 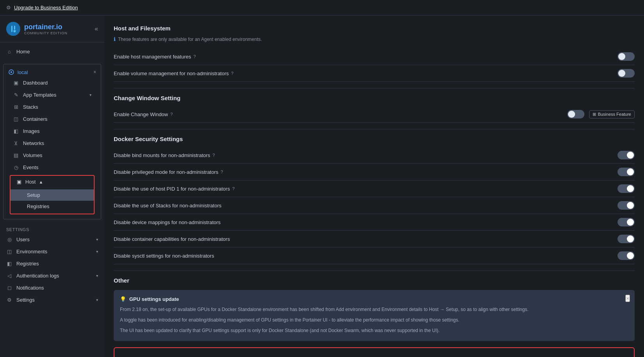 I want to click on enable-host-mgmt-row: Enable host management features ?, so click(x=374, y=57).